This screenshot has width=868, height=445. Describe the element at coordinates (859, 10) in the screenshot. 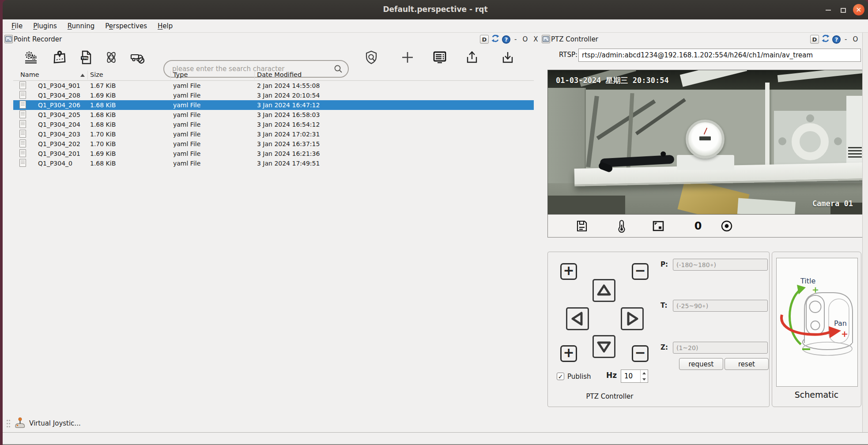

I see `window-close-button: ×` at that location.